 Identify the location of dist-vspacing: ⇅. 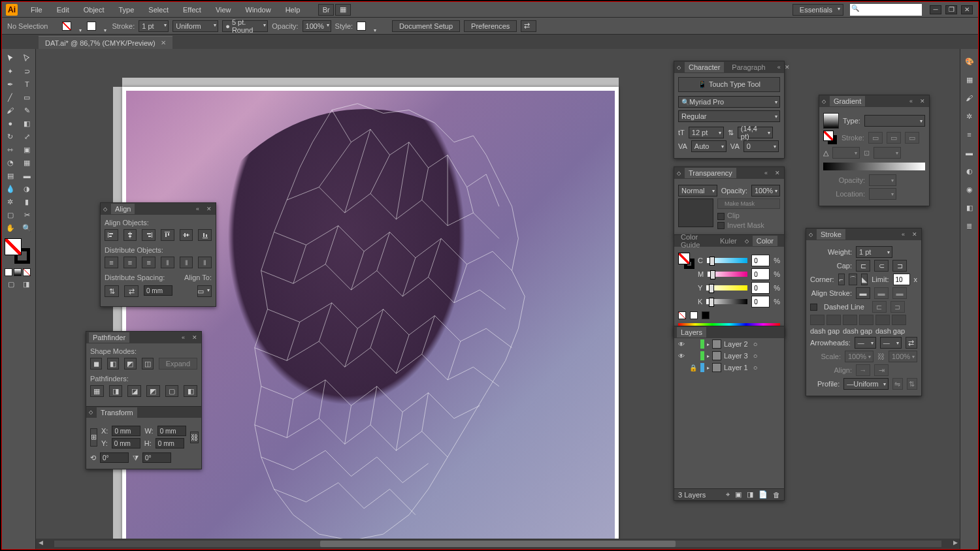
(112, 291).